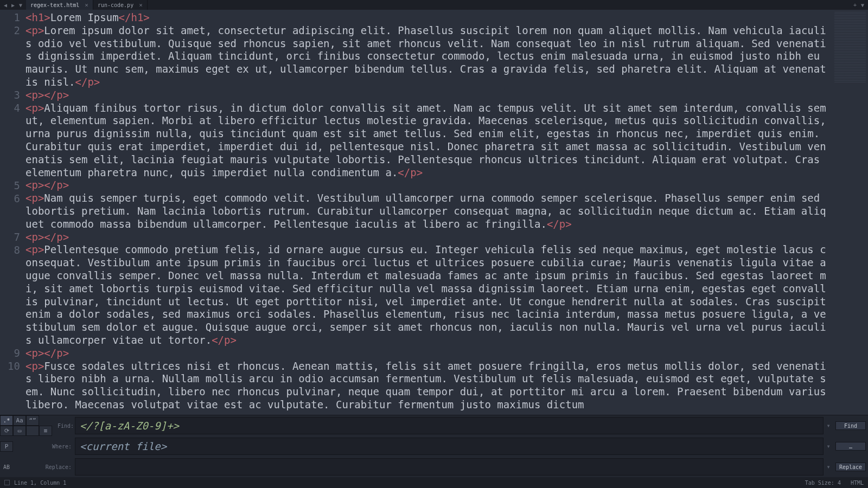  What do you see at coordinates (850, 47) in the screenshot?
I see `minimap` at bounding box center [850, 47].